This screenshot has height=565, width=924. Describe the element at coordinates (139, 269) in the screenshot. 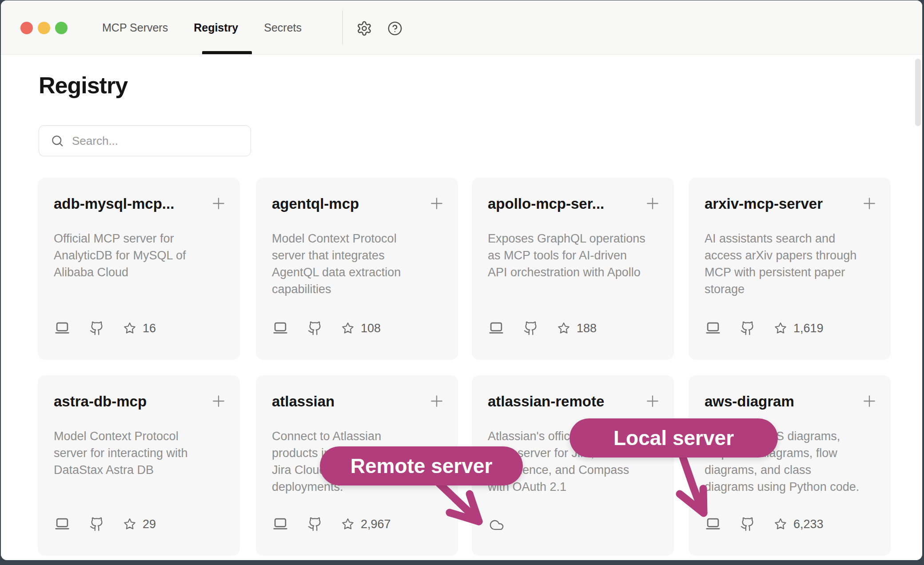

I see `server-card: adb-mysql-mcp...Official MCP server for …` at that location.